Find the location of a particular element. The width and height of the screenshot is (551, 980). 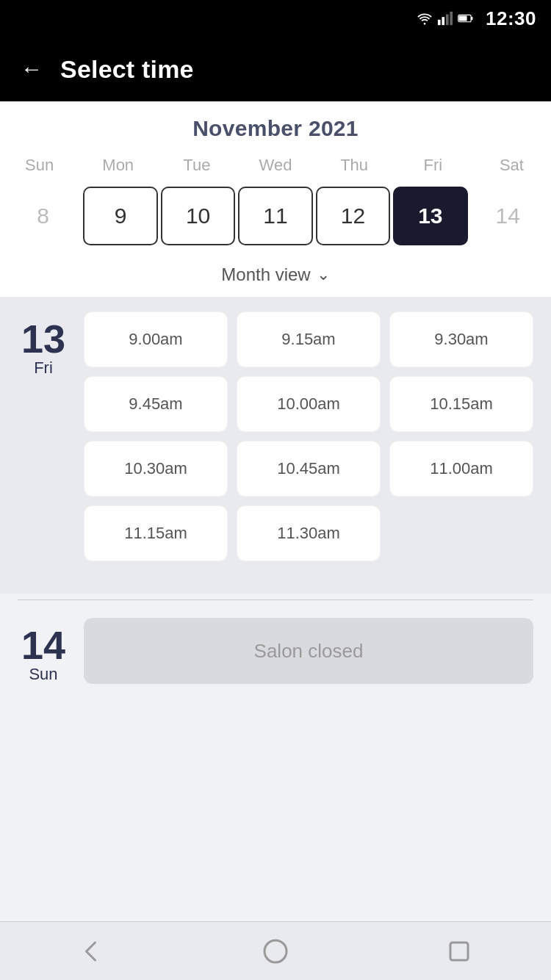

day-name-14: Sun is located at coordinates (43, 674).